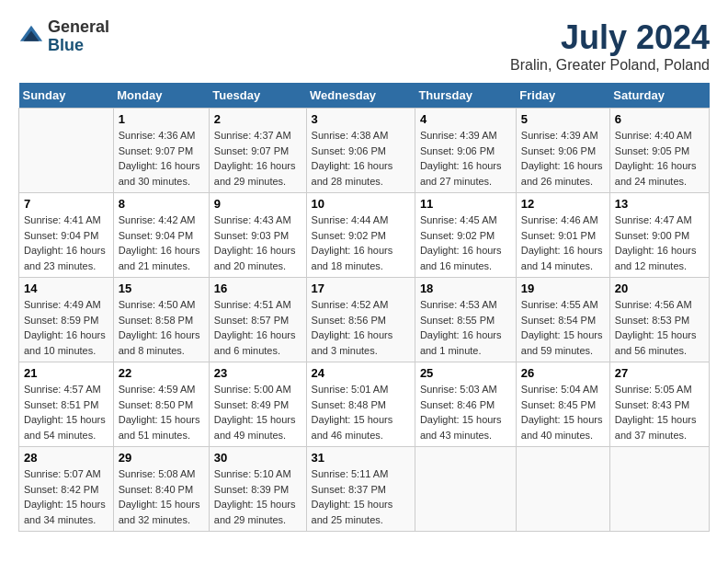 This screenshot has width=728, height=563. Describe the element at coordinates (161, 151) in the screenshot. I see `calendar-cell: 1Sunrise: 4:36 AMSunset: 9:07 PMDaylight…` at that location.